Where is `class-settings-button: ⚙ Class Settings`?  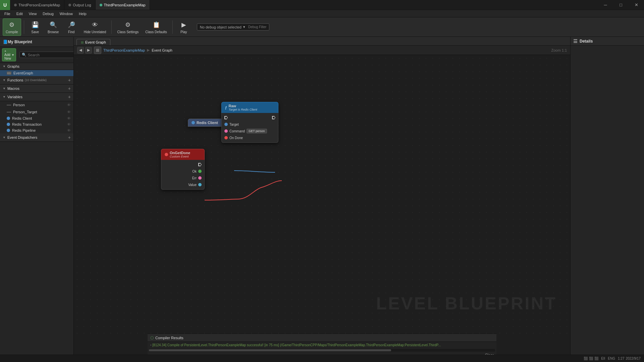 class-settings-button: ⚙ Class Settings is located at coordinates (128, 27).